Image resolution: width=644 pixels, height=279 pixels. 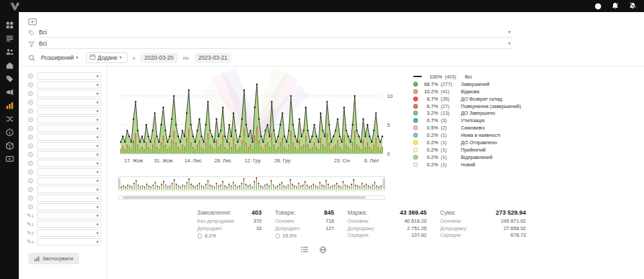 I want to click on filter-select-10: ▾, so click(x=69, y=154).